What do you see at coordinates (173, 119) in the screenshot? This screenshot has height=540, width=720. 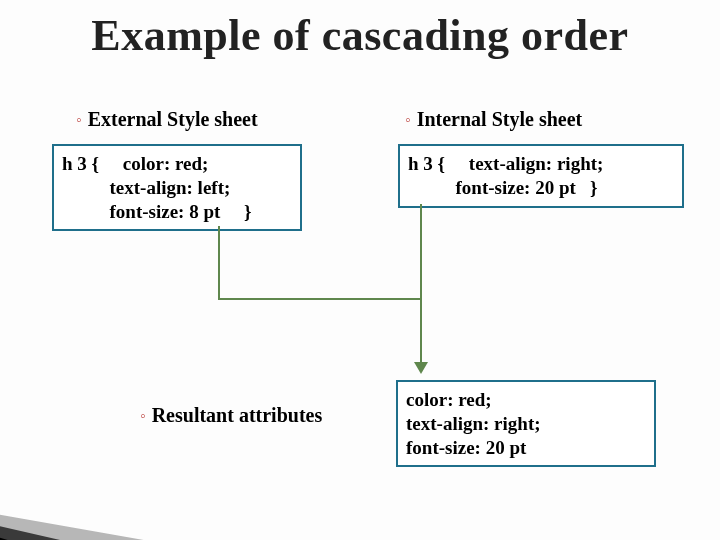 I see `label-external-text: External Style sheet` at bounding box center [173, 119].